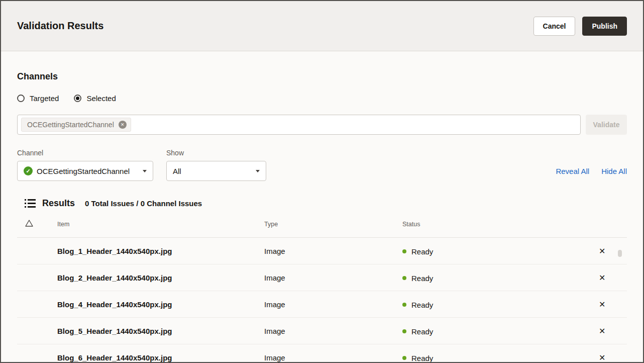 This screenshot has height=363, width=644. Describe the element at coordinates (212, 171) in the screenshot. I see `show-select-value: All` at that location.